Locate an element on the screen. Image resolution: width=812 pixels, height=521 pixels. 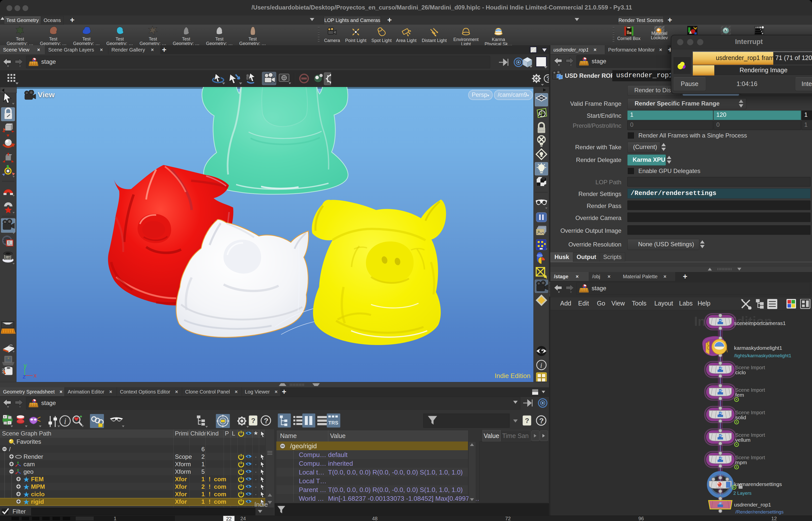
svg-text: /lights/karmaskydomelight1 is located at coordinates (763, 356).